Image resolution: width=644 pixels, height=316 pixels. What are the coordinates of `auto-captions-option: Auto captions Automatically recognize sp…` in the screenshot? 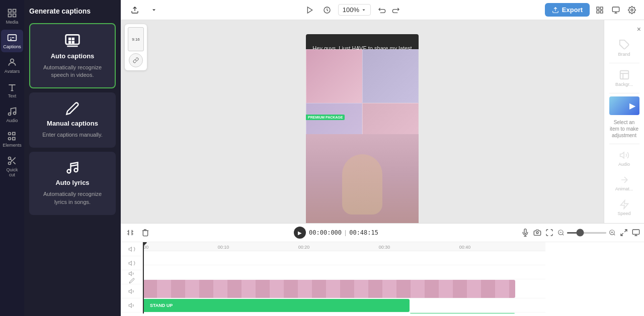 It's located at (72, 56).